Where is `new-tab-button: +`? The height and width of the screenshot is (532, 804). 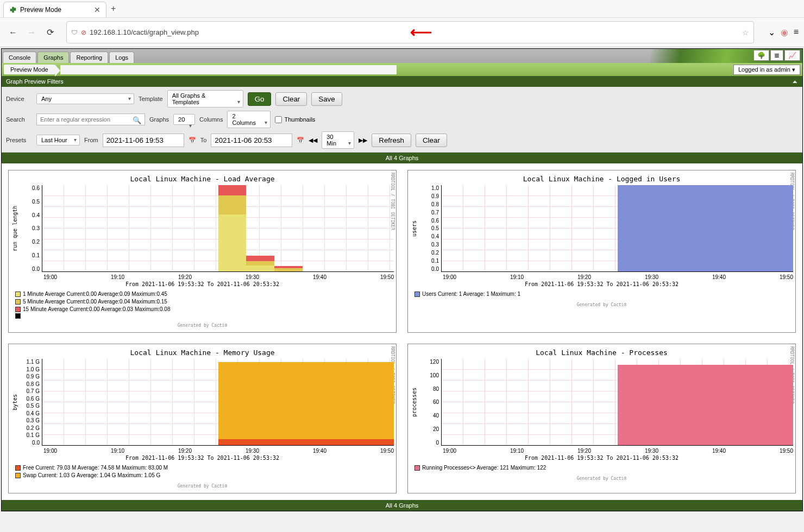 new-tab-button: + is located at coordinates (113, 9).